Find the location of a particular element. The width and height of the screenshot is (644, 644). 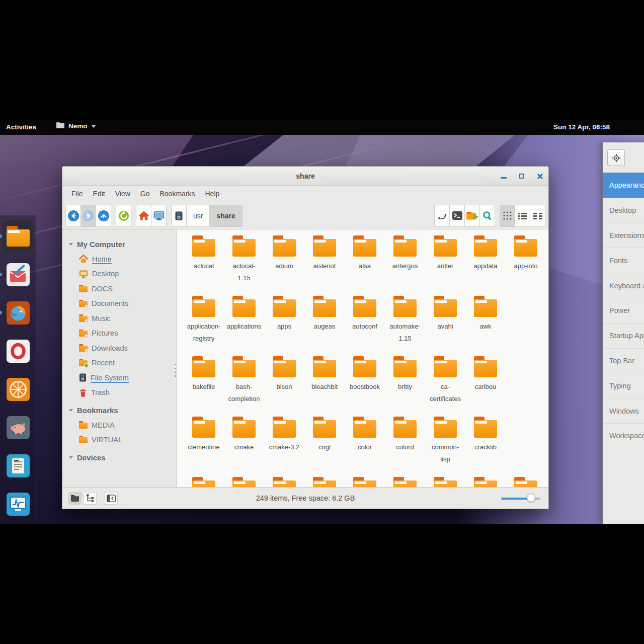

menu-edit: Edit is located at coordinates (99, 194).